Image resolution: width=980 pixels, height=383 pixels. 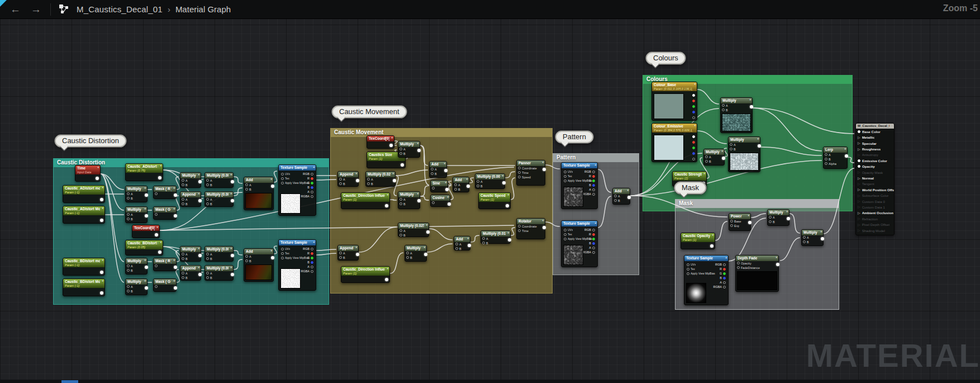 What do you see at coordinates (439, 183) in the screenshot?
I see `node-header: Sine▾` at bounding box center [439, 183].